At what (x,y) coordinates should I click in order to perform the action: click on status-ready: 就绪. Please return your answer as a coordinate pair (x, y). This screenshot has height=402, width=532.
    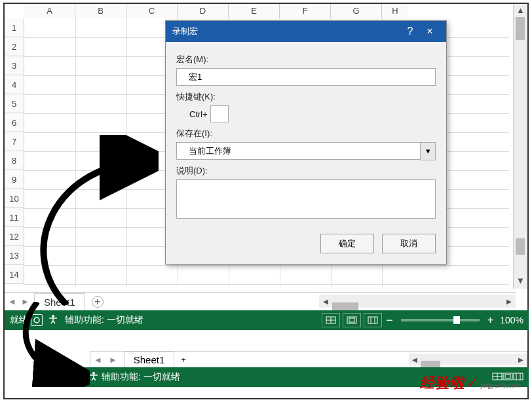
    Looking at the image, I should click on (19, 320).